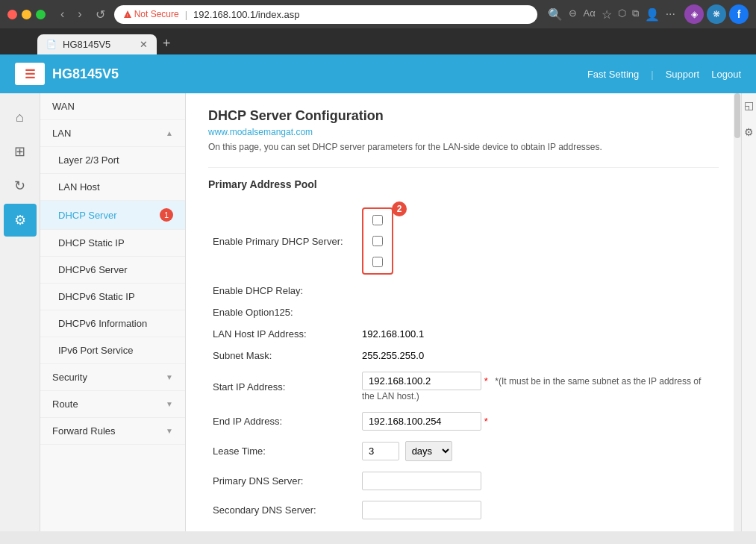 The image size is (756, 544). What do you see at coordinates (97, 45) in the screenshot?
I see `browser-tab: 📄 HG8145V5 ✕` at bounding box center [97, 45].